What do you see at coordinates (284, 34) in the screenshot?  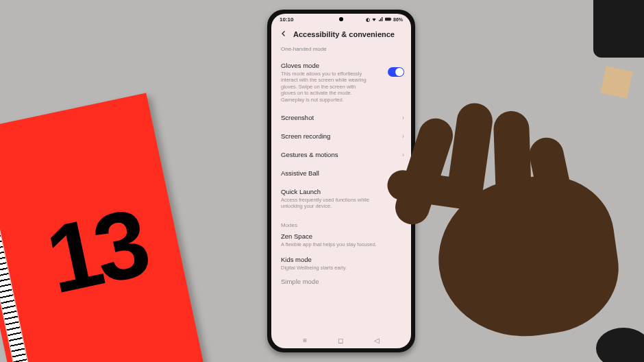 I see `back-icon` at bounding box center [284, 34].